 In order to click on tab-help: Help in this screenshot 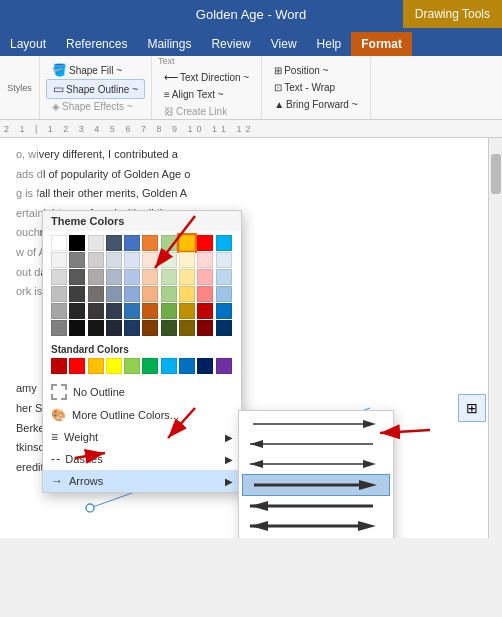, I will do `click(330, 44)`.